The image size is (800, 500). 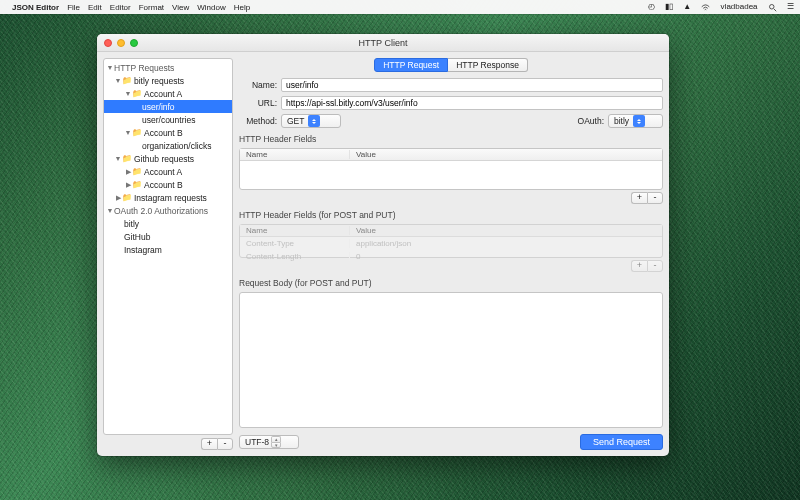 I want to click on menu-editor: Editor, so click(x=120, y=8).